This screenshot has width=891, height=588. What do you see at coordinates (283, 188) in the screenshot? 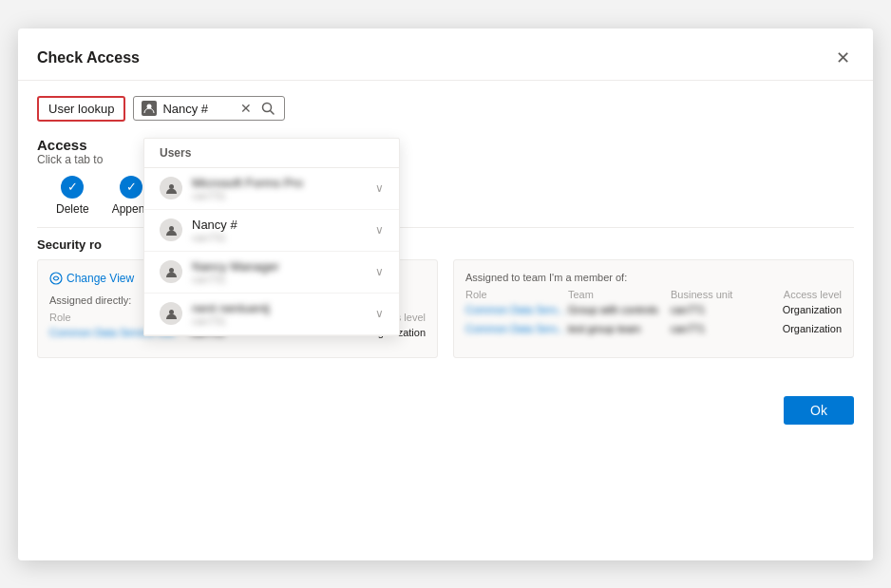
I see `dropdown-item-content: Microsoft Forms Pro can731` at bounding box center [283, 188].